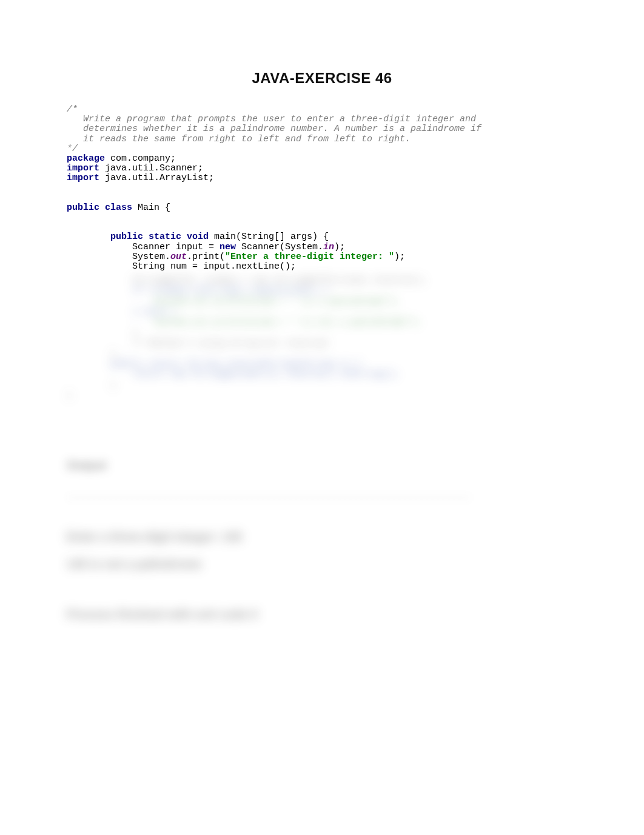  Describe the element at coordinates (244, 323) in the screenshot. I see `blurred-line: System.out.println(num + " is not a pali…` at that location.